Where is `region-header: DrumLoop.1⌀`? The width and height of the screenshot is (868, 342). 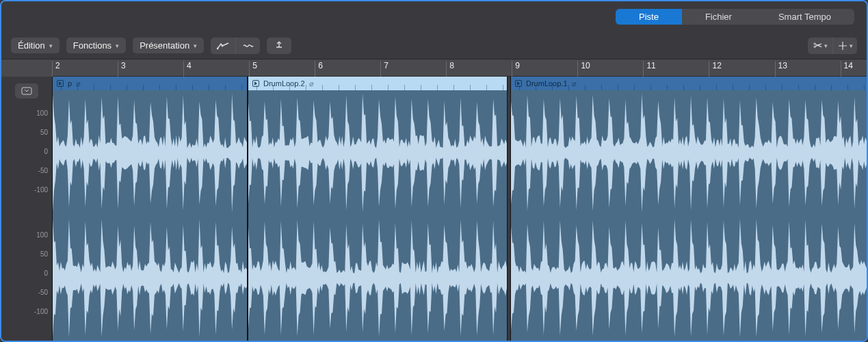 region-header: DrumLoop.1⌀ is located at coordinates (689, 83).